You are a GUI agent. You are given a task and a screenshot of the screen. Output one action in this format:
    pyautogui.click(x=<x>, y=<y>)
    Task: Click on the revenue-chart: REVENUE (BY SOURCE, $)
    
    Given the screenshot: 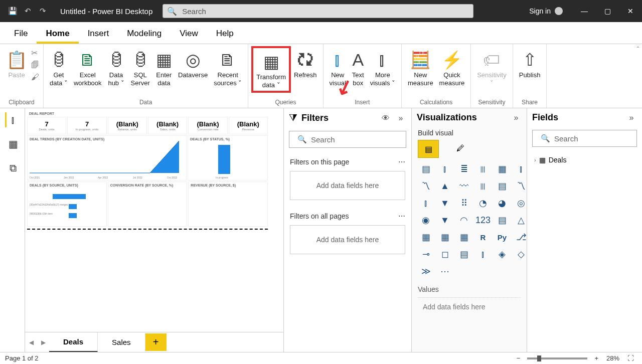 What is the action you would take?
    pyautogui.click(x=228, y=204)
    